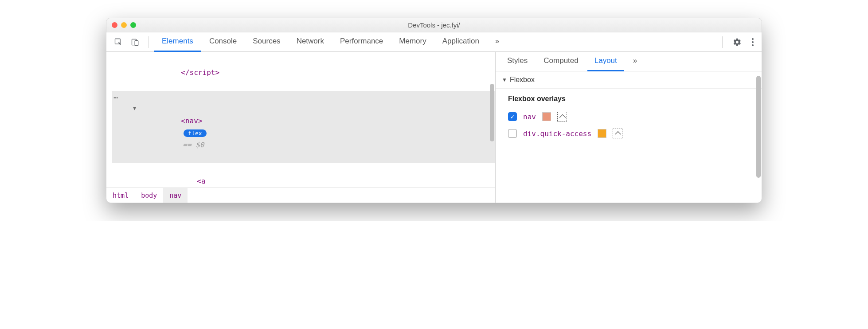 The width and height of the screenshot is (868, 329). What do you see at coordinates (135, 108) in the screenshot?
I see `expand-arrow-icon: ▼` at bounding box center [135, 108].